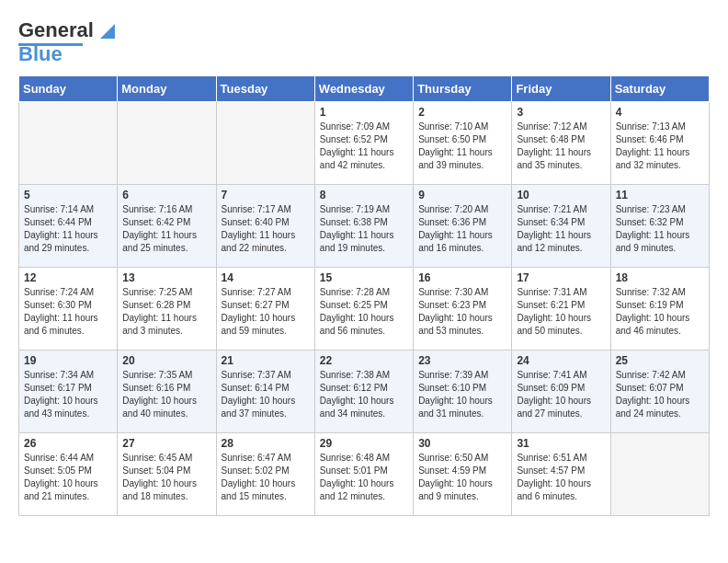  I want to click on day-cell: 15 Sunrise: 7:28 AMSunset: 6:25 PMDaylig…, so click(364, 309).